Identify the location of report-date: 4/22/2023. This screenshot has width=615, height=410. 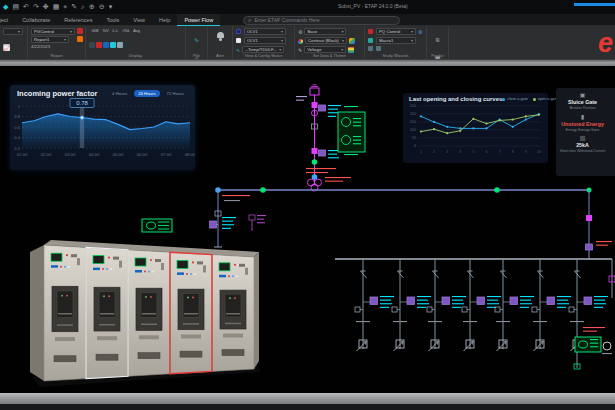
(53, 46).